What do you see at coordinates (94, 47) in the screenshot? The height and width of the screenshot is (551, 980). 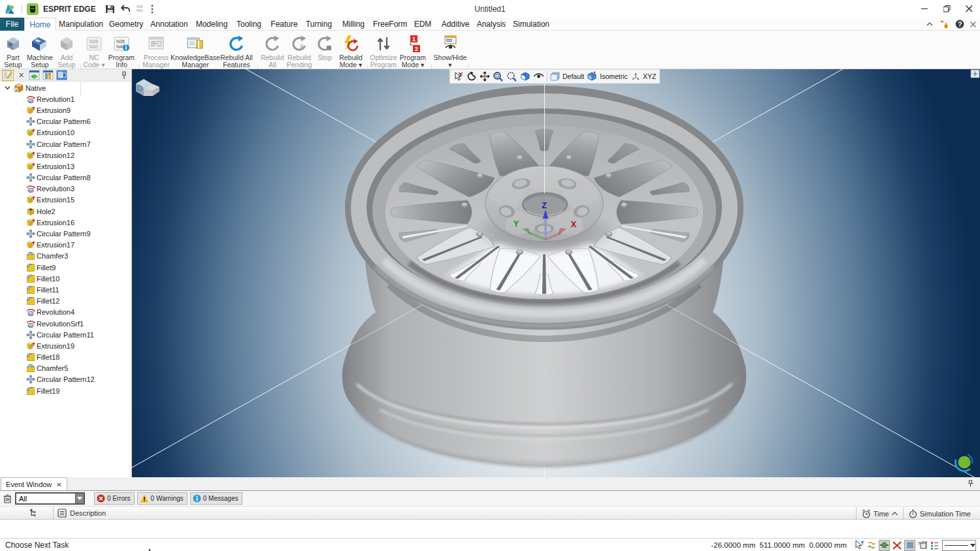 I see `svg-text: N40` at bounding box center [94, 47].